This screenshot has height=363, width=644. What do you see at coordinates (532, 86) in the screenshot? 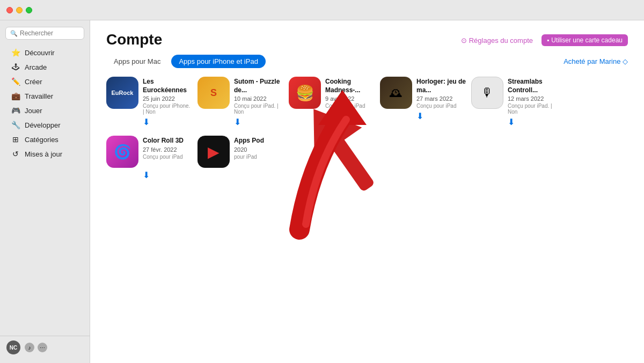
I see `app-name: Streamlabs Controll...` at bounding box center [532, 86].